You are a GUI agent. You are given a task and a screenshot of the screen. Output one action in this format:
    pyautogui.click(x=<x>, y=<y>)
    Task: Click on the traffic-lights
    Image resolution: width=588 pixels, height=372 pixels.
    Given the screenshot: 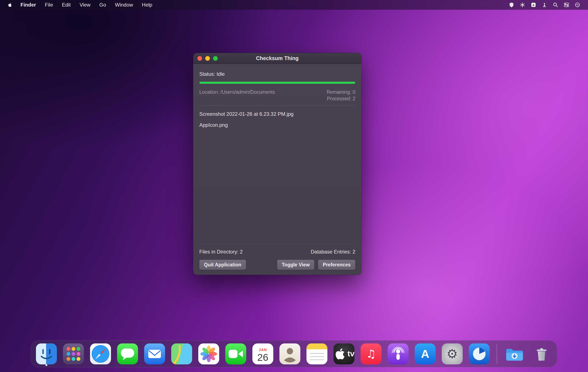 What is the action you would take?
    pyautogui.click(x=206, y=58)
    